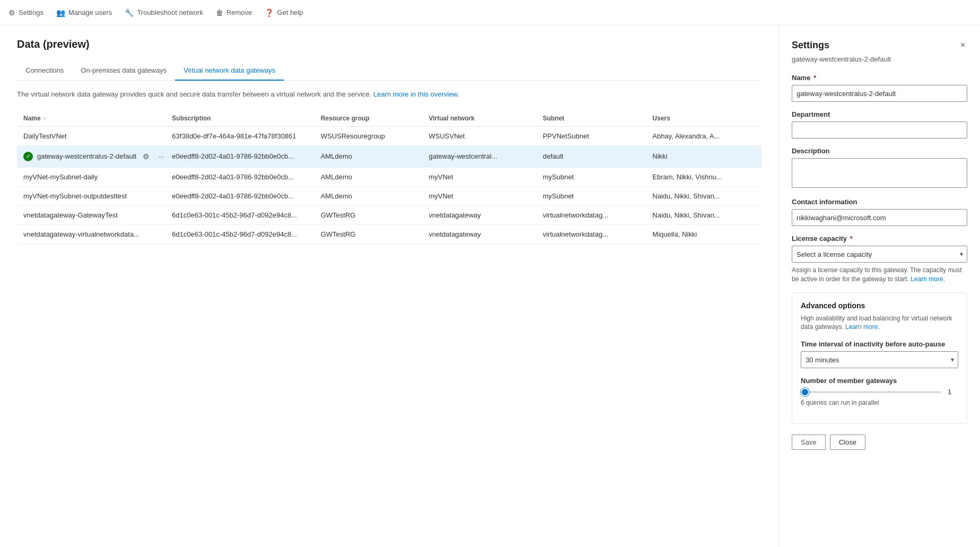  What do you see at coordinates (369, 136) in the screenshot?
I see `cell-resource-group: WSUSResouregroup` at bounding box center [369, 136].